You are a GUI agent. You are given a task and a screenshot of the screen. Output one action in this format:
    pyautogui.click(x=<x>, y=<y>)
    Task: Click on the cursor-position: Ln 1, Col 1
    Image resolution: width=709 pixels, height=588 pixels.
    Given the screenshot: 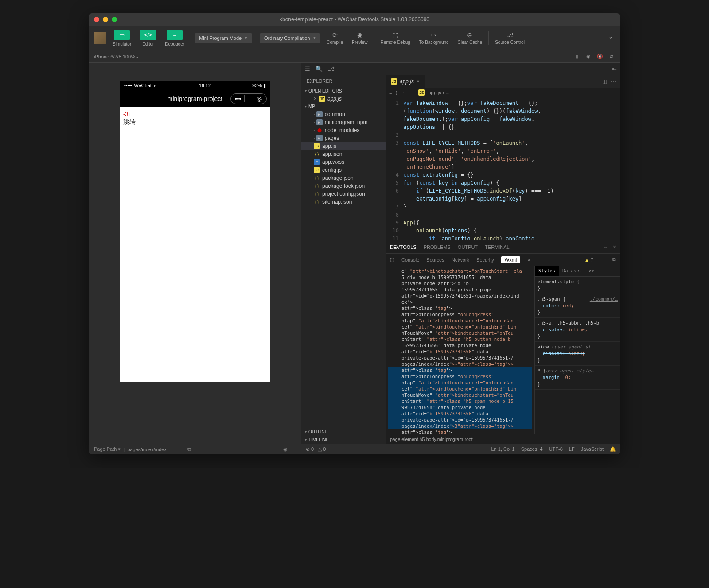 What is the action you would take?
    pyautogui.click(x=503, y=449)
    